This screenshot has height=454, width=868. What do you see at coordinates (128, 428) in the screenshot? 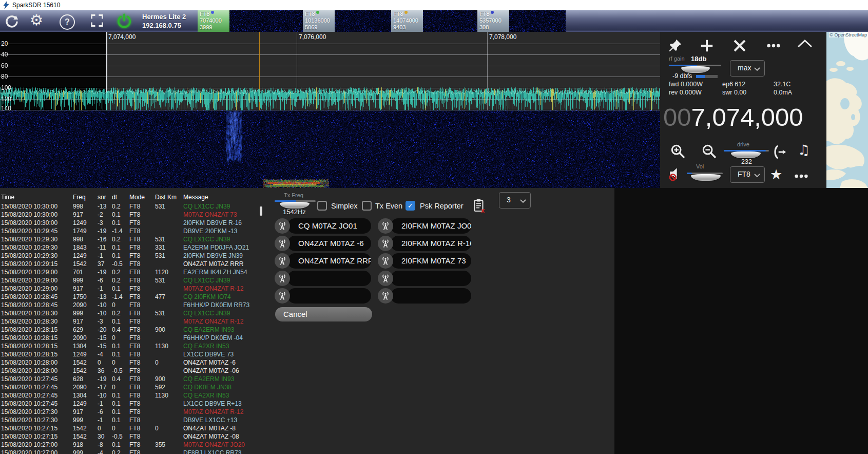
I see `decode-row: 15/08/2020 10:27:15154200FT80ON4ZAT M0TA…` at bounding box center [128, 428].